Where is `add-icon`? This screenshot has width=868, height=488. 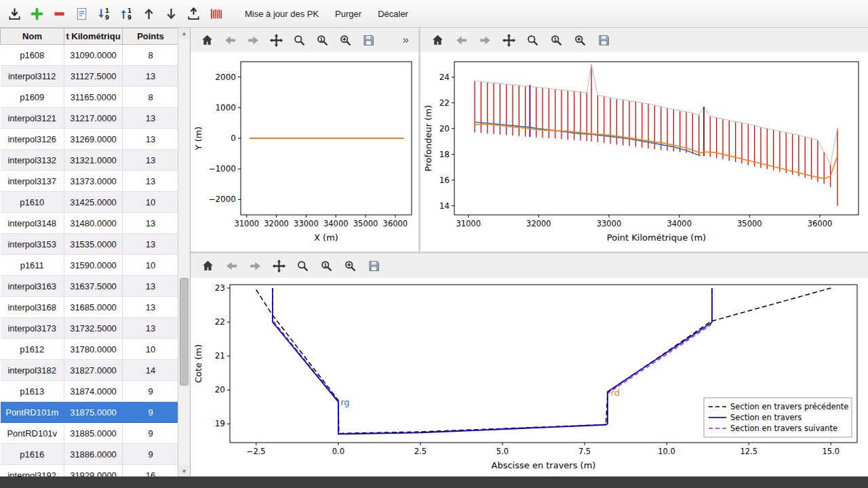
add-icon is located at coordinates (37, 14).